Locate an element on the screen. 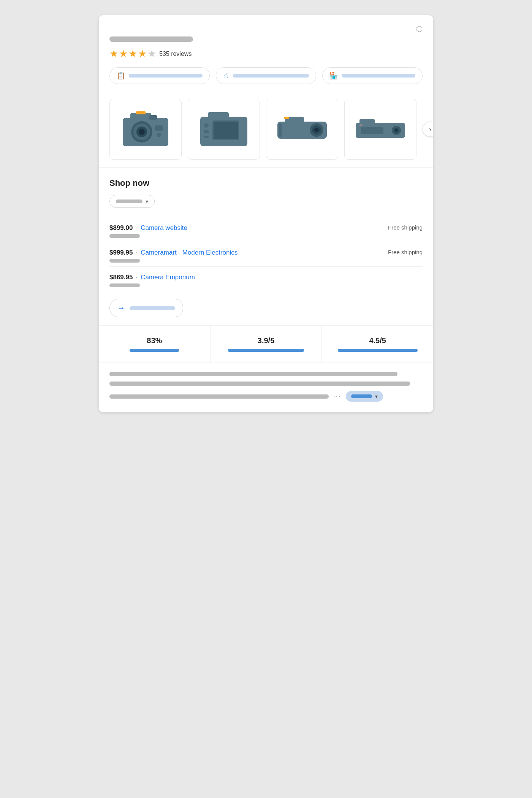 Image resolution: width=532 pixels, height=798 pixels. action-buttons: 📋 ☆ 🏪 is located at coordinates (266, 76).